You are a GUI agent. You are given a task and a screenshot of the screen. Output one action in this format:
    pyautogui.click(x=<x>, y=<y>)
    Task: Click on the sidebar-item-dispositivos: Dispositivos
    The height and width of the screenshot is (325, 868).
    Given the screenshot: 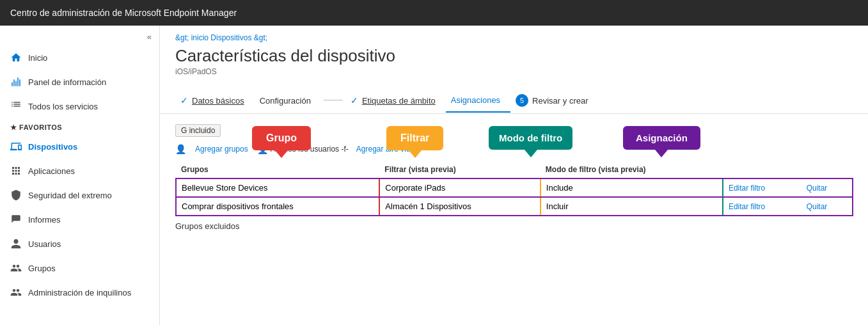 What is the action you would take?
    pyautogui.click(x=79, y=147)
    